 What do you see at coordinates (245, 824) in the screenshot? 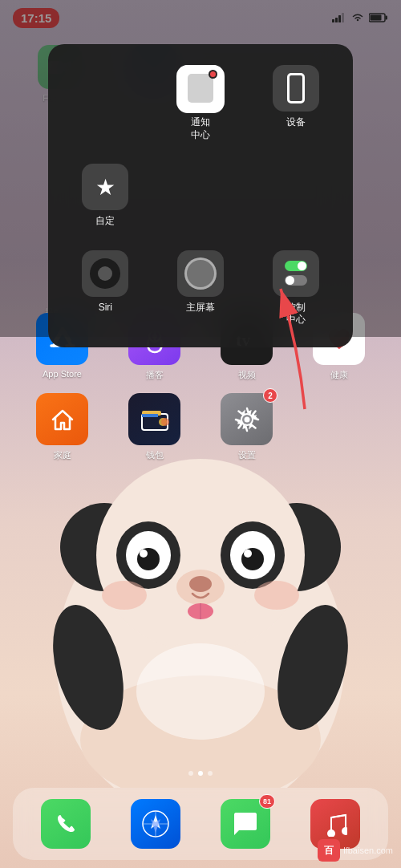
I see `dock-messages: 81` at bounding box center [245, 824].